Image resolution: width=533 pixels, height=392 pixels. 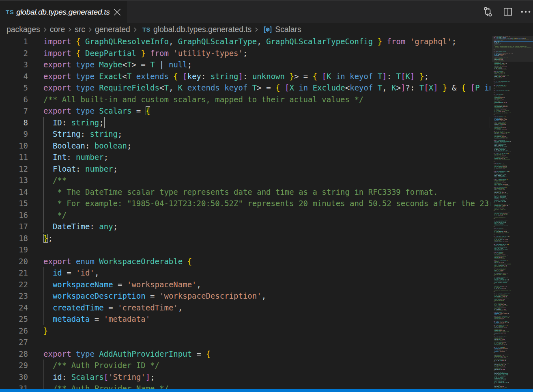 I want to click on code-line-3: export type Maybe<T> = T | null;, so click(x=267, y=65).